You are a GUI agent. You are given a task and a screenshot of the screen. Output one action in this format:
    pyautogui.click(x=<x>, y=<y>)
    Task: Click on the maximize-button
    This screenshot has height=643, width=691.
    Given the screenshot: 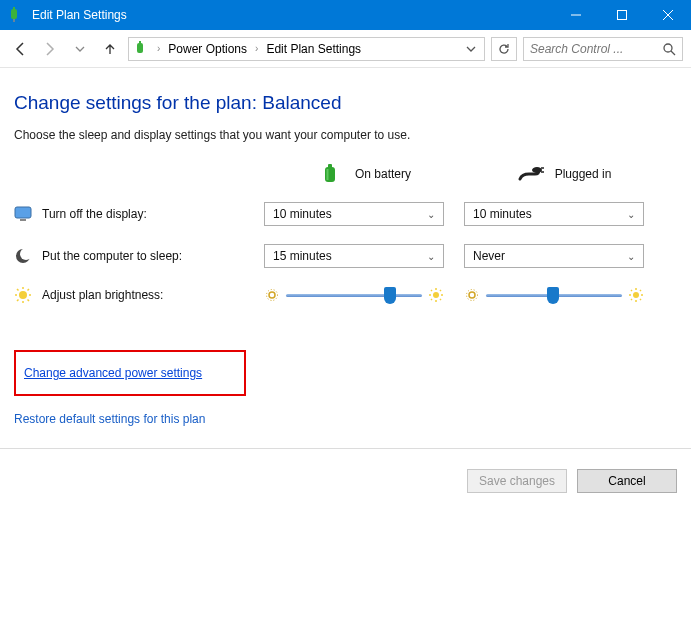 What is the action you would take?
    pyautogui.click(x=622, y=15)
    